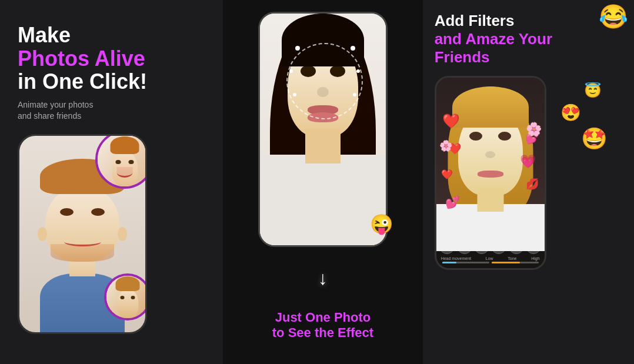  Describe the element at coordinates (323, 333) in the screenshot. I see `cta-line2: to See the Effect` at that location.